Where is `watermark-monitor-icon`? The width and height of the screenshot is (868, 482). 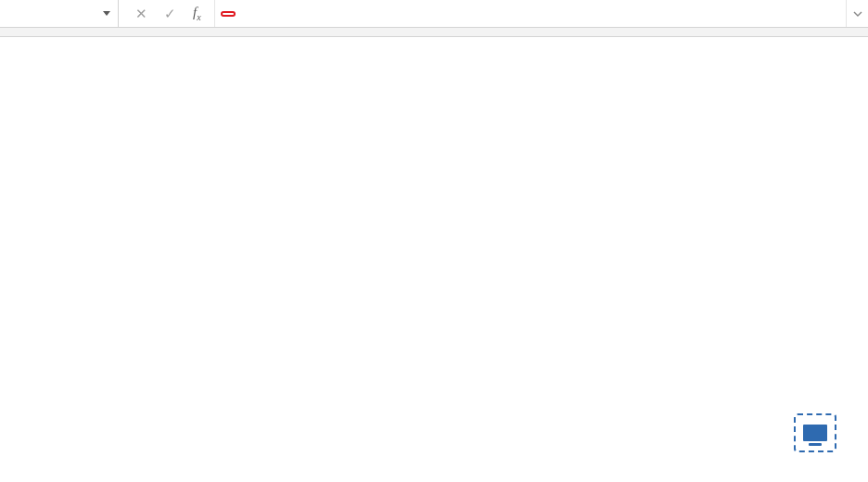 watermark-monitor-icon is located at coordinates (815, 433).